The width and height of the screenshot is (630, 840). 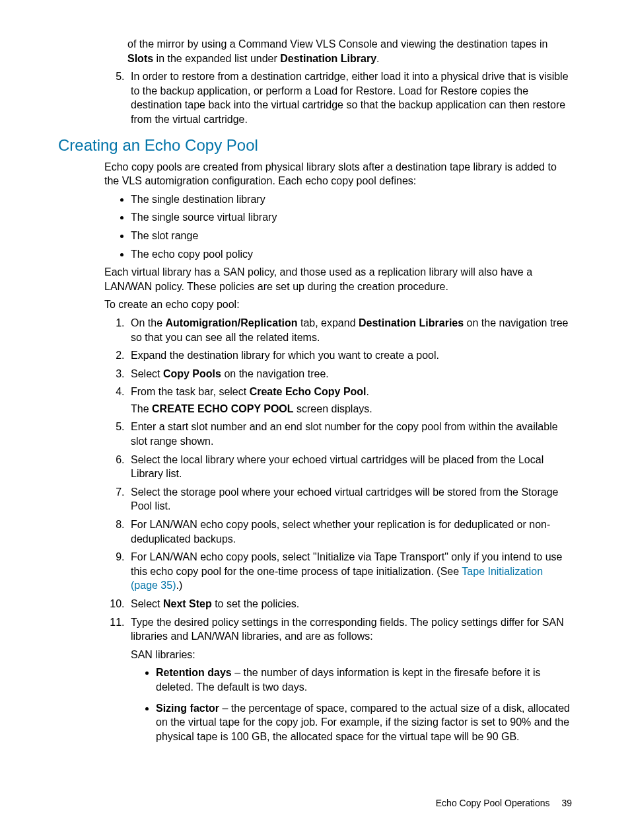 I want to click on definition-bullets: The single destination library The singl…, so click(x=345, y=227).